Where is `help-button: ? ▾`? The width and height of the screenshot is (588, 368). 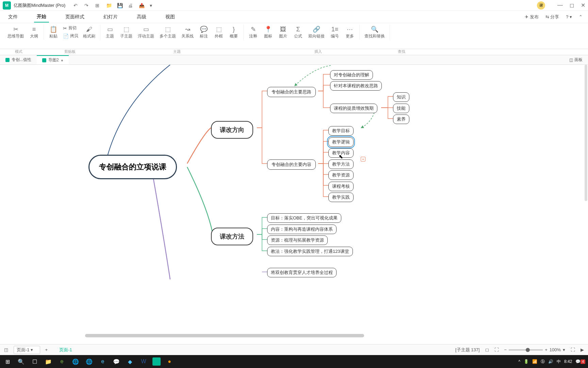 help-button: ? ▾ is located at coordinates (569, 17).